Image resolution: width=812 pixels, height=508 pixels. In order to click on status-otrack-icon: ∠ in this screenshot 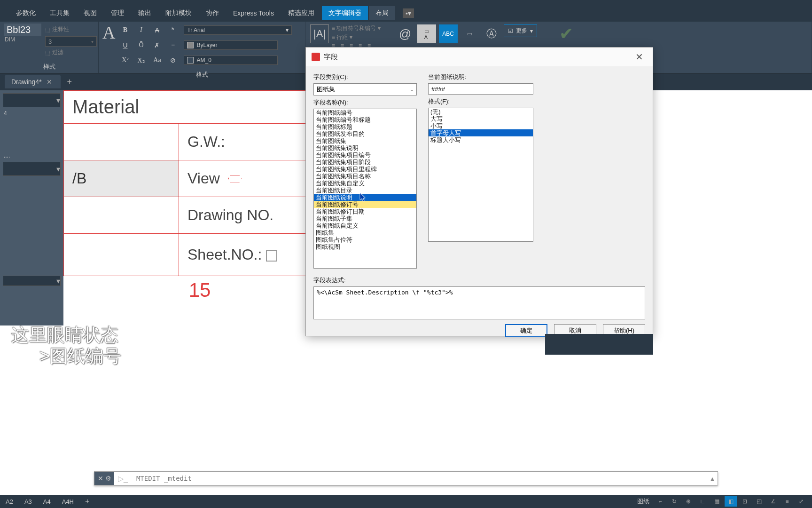, I will do `click(773, 501)`.